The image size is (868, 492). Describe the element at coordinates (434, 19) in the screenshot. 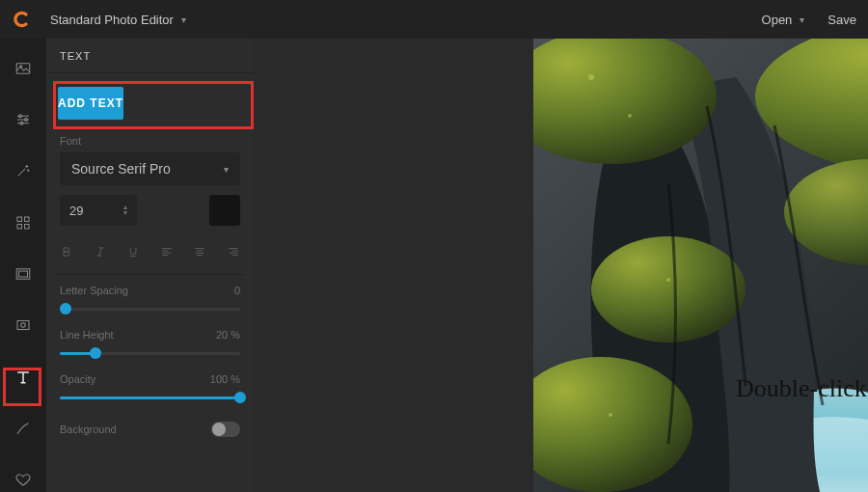

I see `top-bar: Standard Photo Editor ▾ Open ▾ Save` at that location.